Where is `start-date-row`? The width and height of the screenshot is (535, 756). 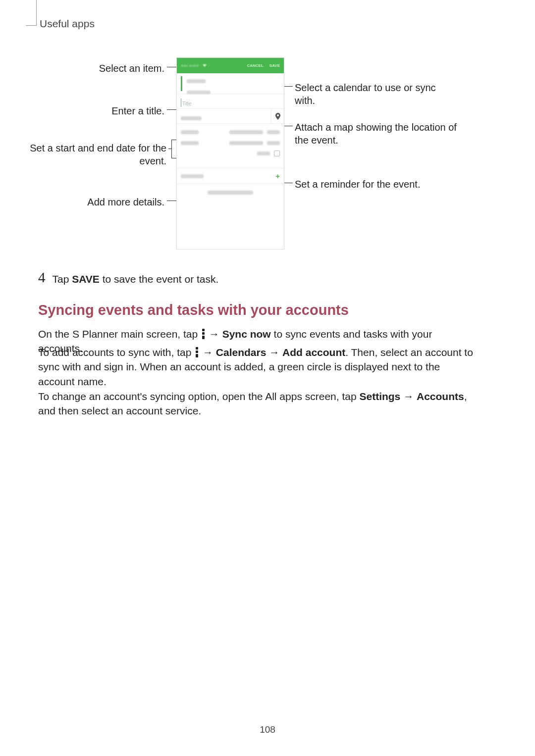 start-date-row is located at coordinates (230, 132).